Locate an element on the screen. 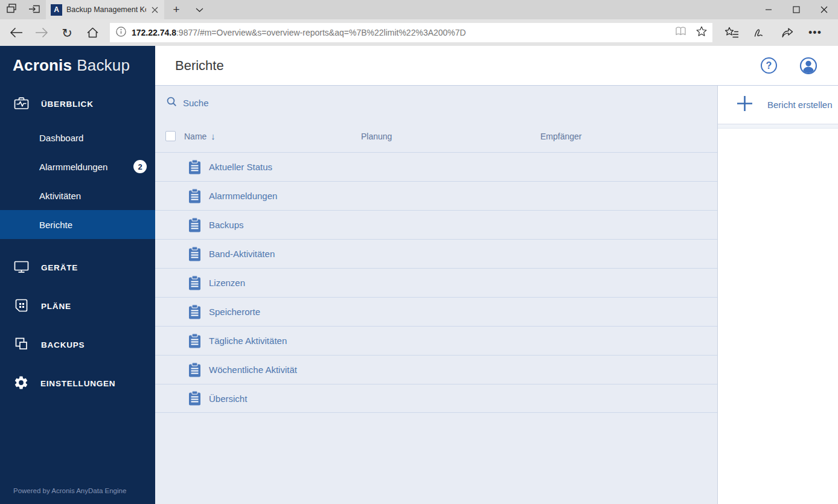 The image size is (838, 504). sidebar-section-backups: BACKUPS is located at coordinates (77, 345).